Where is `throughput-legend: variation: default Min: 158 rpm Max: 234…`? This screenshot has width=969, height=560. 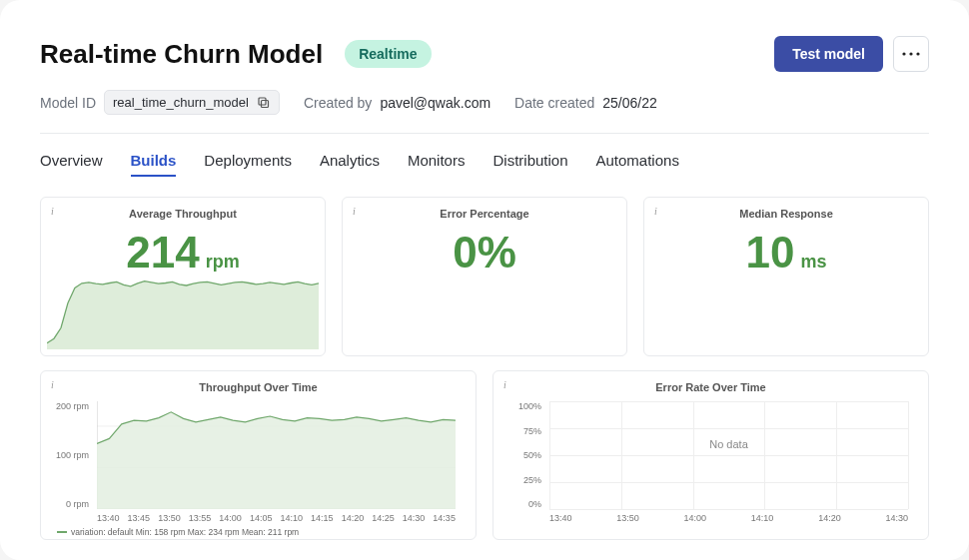 throughput-legend: variation: default Min: 158 rpm Max: 234… is located at coordinates (260, 532).